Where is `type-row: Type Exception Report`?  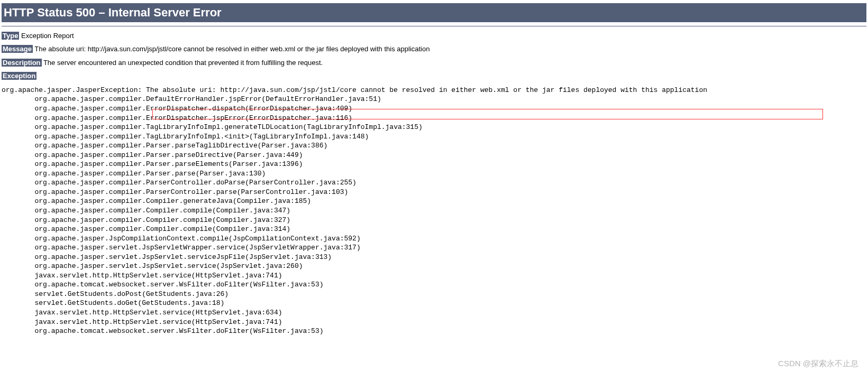
type-row: Type Exception Report is located at coordinates (435, 36).